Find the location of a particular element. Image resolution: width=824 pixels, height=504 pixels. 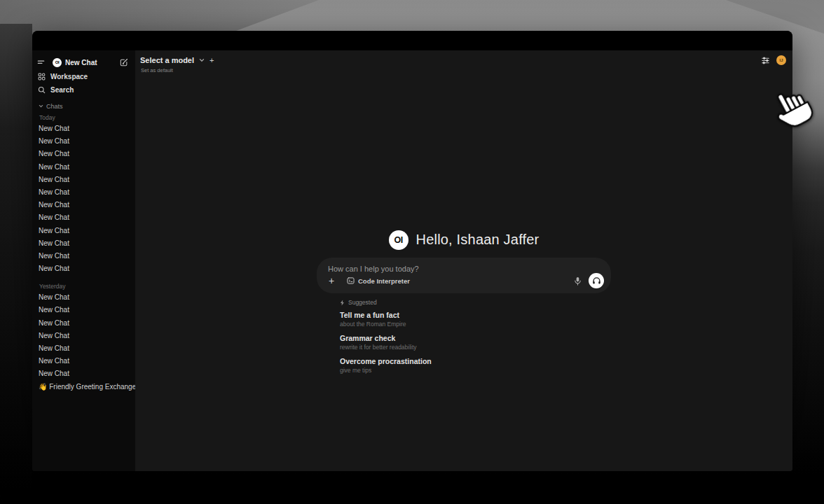

user-avatar: IJ is located at coordinates (781, 60).